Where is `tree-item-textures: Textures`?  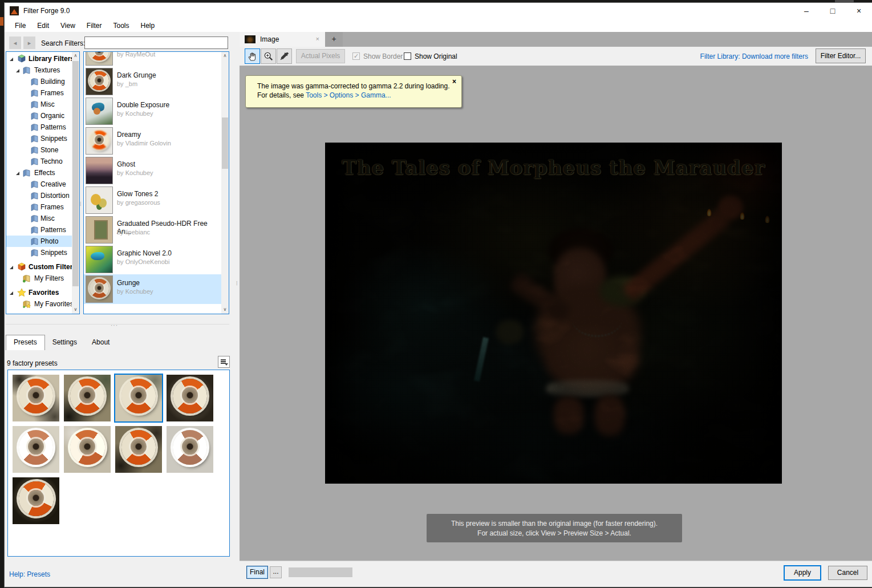
tree-item-textures: Textures is located at coordinates (39, 70).